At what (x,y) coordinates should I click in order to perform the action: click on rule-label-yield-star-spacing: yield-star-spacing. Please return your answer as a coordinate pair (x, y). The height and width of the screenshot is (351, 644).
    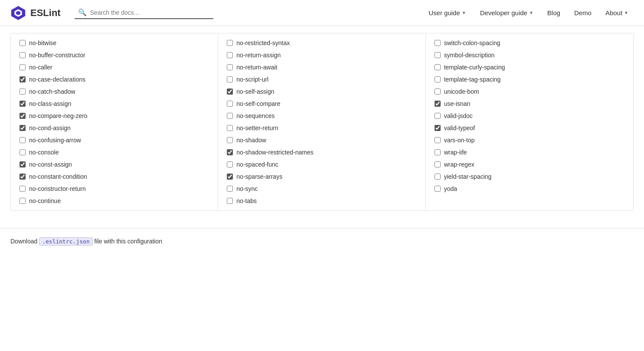
    Looking at the image, I should click on (468, 177).